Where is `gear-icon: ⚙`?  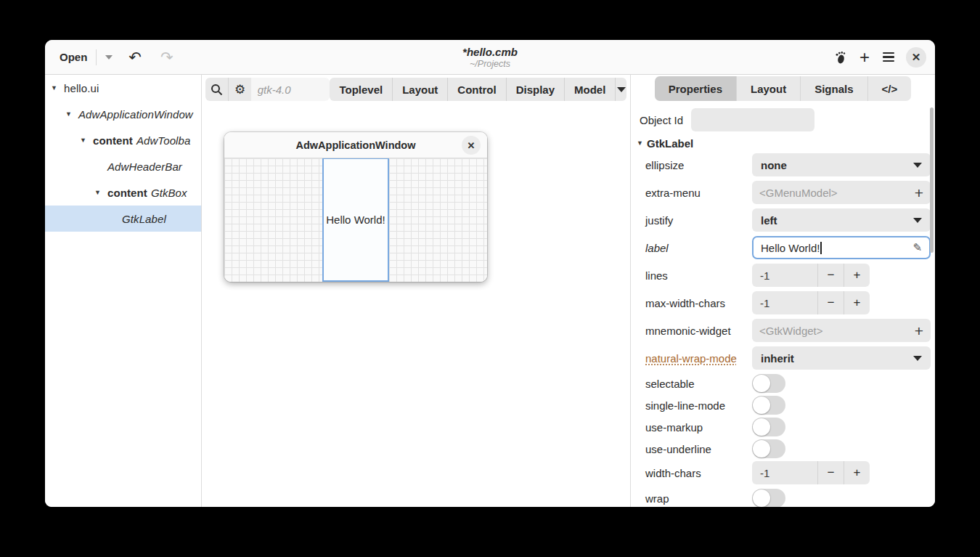
gear-icon: ⚙ is located at coordinates (240, 89).